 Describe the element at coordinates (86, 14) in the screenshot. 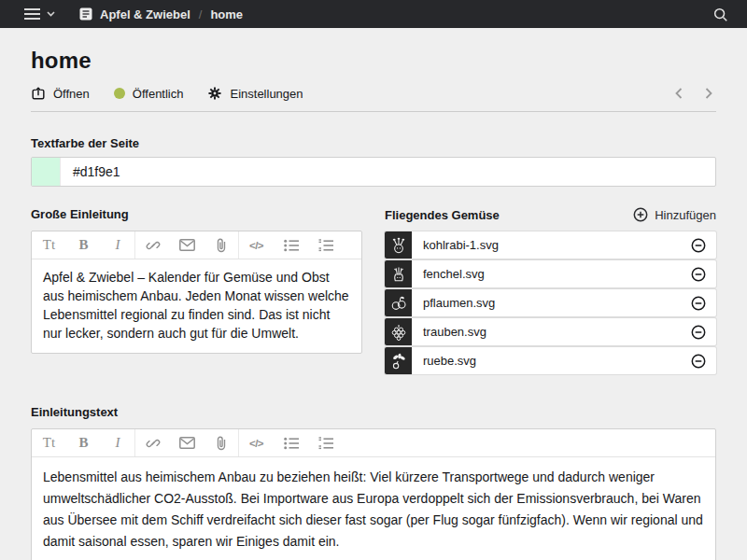

I see `page-icon` at that location.